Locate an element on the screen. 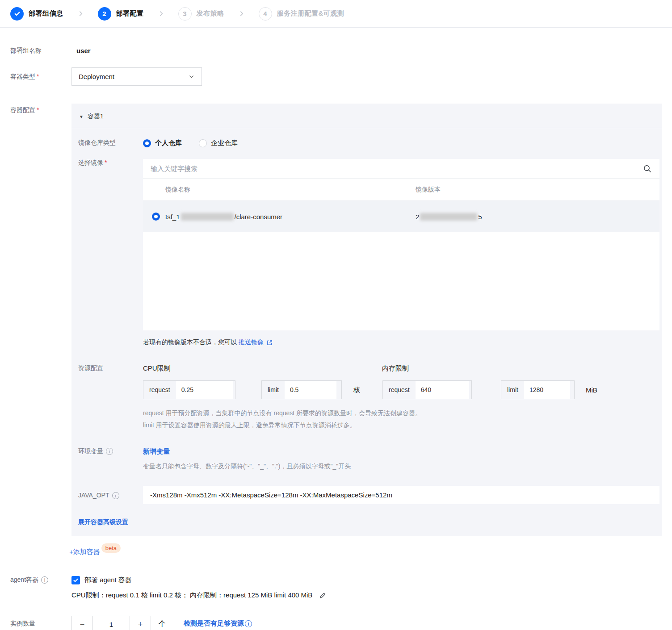 The height and width of the screenshot is (630, 672). mem-limit-group: limit is located at coordinates (538, 390).